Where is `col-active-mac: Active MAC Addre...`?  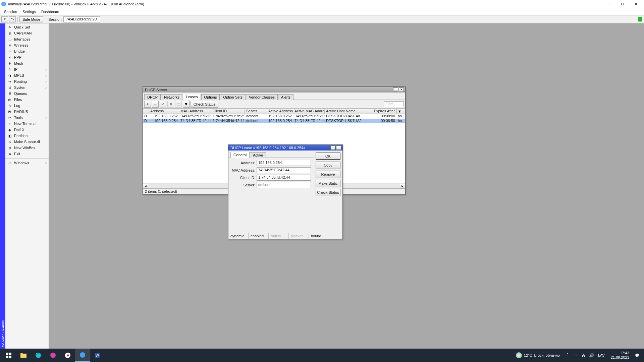 col-active-mac: Active MAC Addre... is located at coordinates (309, 111).